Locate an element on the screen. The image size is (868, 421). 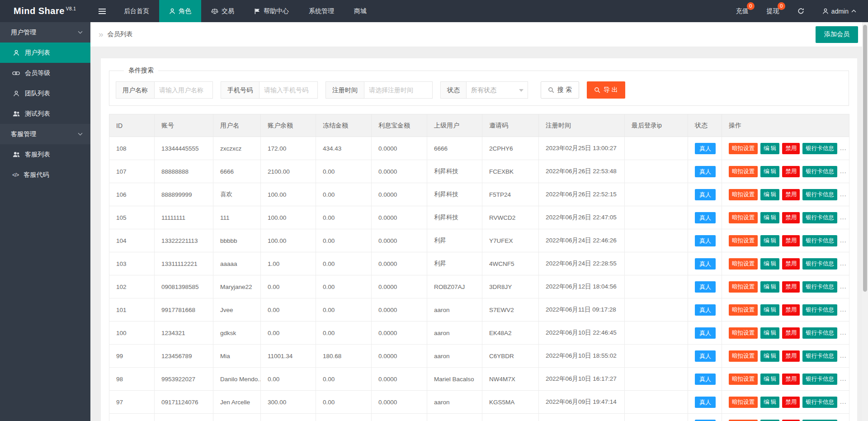
recharge-button: 充值 0 is located at coordinates (742, 11).